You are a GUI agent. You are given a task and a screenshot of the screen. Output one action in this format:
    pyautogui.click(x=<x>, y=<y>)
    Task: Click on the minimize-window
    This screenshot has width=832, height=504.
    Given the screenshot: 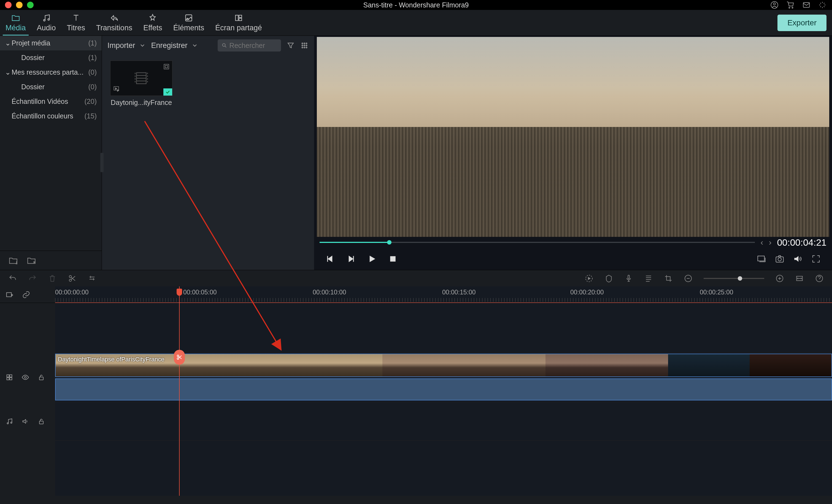 What is the action you would take?
    pyautogui.click(x=19, y=5)
    